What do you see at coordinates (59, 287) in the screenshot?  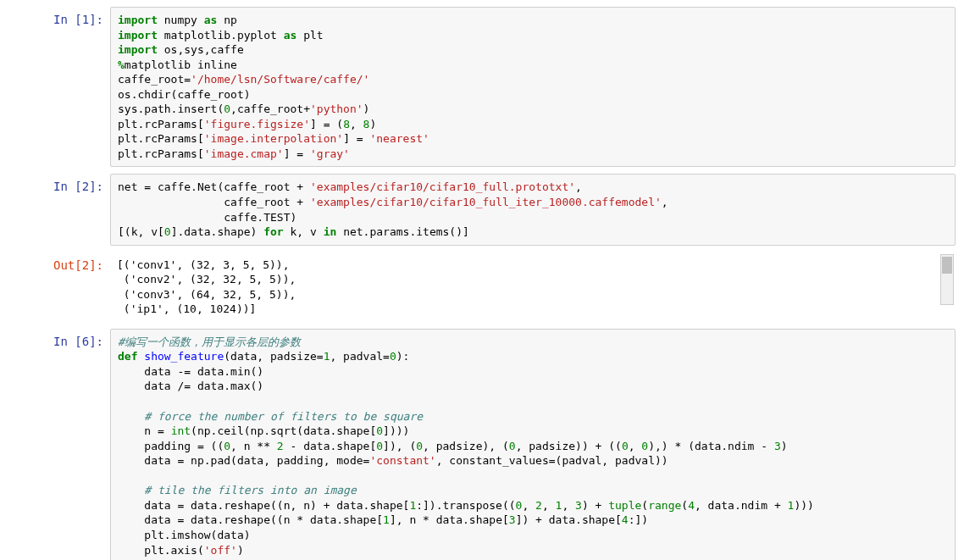 I see `output-prompt: Out[2]:` at bounding box center [59, 287].